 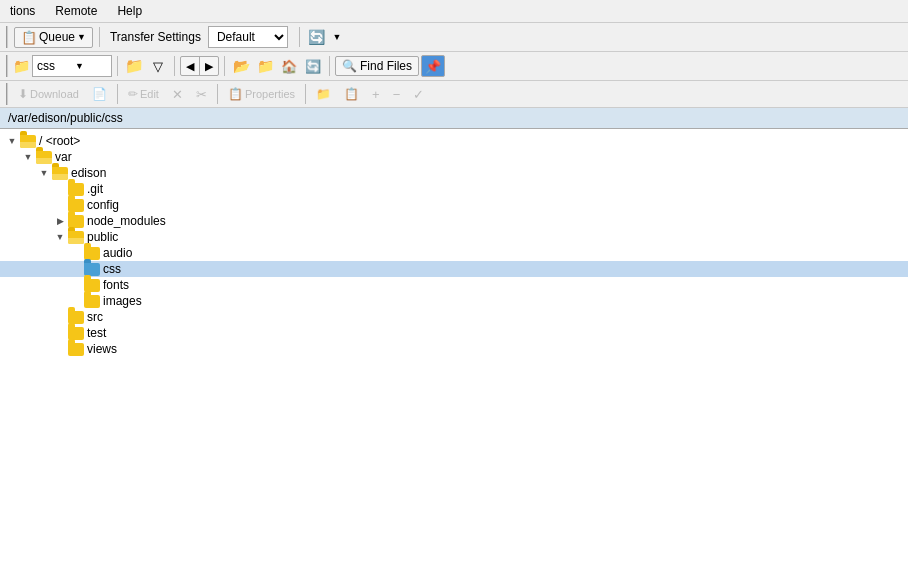 What do you see at coordinates (454, 349) in the screenshot?
I see `tree-item-views: views` at bounding box center [454, 349].